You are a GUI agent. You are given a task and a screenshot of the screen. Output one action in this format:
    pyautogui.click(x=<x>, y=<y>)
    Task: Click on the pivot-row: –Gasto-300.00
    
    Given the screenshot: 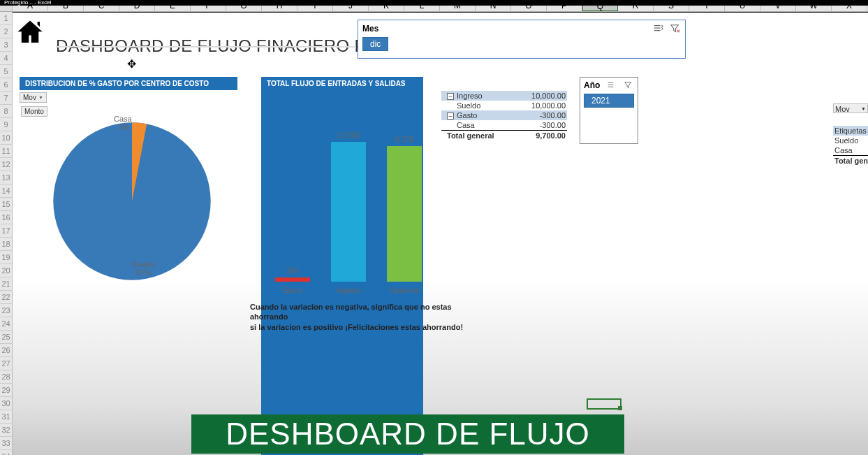 What is the action you would take?
    pyautogui.click(x=504, y=115)
    